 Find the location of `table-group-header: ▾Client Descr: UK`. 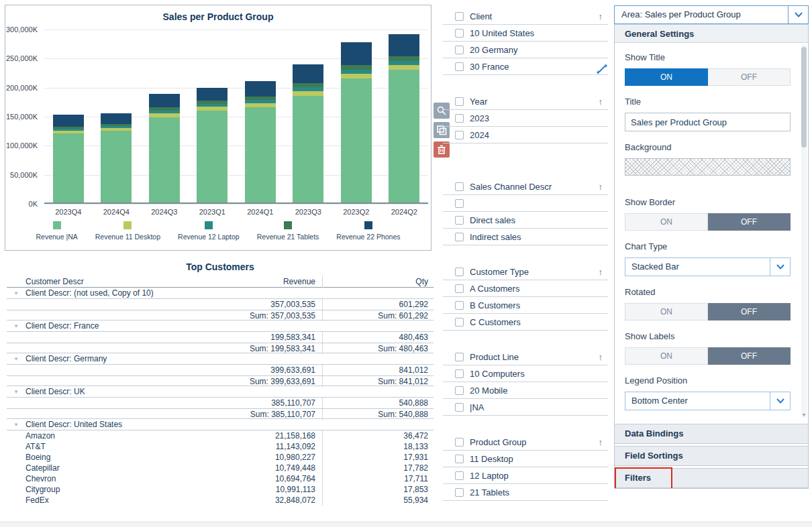

table-group-header: ▾Client Descr: UK is located at coordinates (220, 392).